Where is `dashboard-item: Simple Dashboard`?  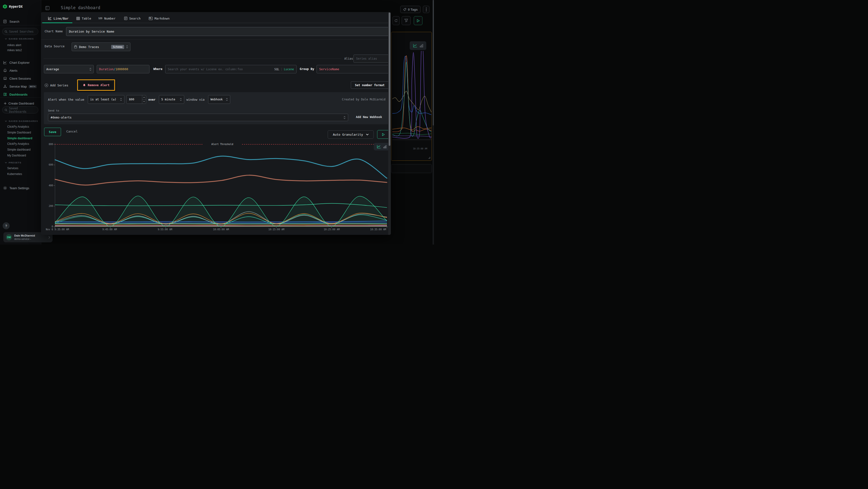 dashboard-item: Simple Dashboard is located at coordinates (19, 133).